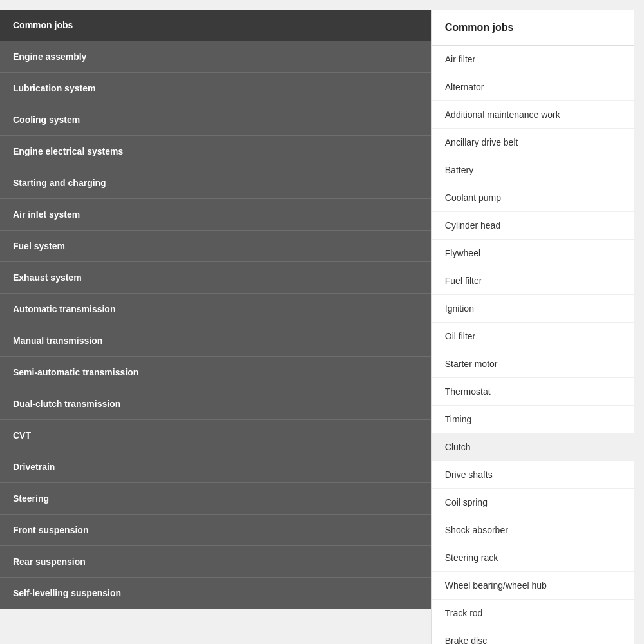 This screenshot has height=644, width=644. What do you see at coordinates (216, 309) in the screenshot?
I see `sidebar-item-automatic-transmission: Automatic transmission` at bounding box center [216, 309].